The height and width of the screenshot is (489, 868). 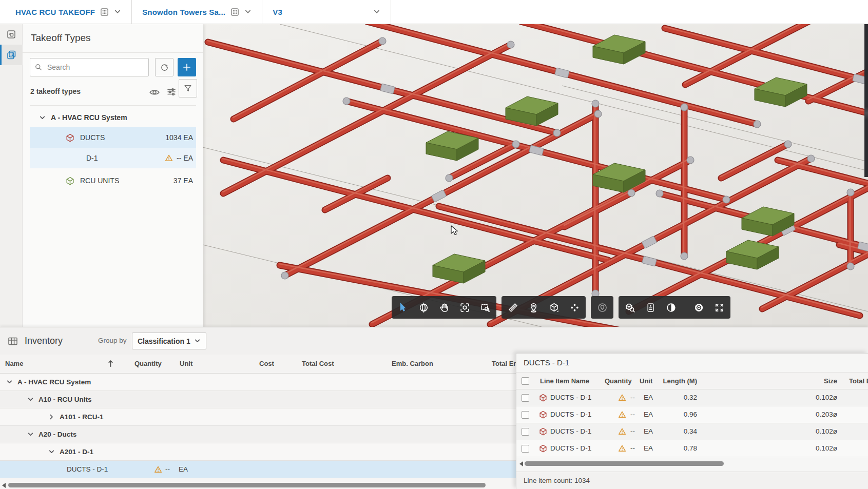 What do you see at coordinates (866, 101) in the screenshot?
I see `window-edge-strip` at bounding box center [866, 101].